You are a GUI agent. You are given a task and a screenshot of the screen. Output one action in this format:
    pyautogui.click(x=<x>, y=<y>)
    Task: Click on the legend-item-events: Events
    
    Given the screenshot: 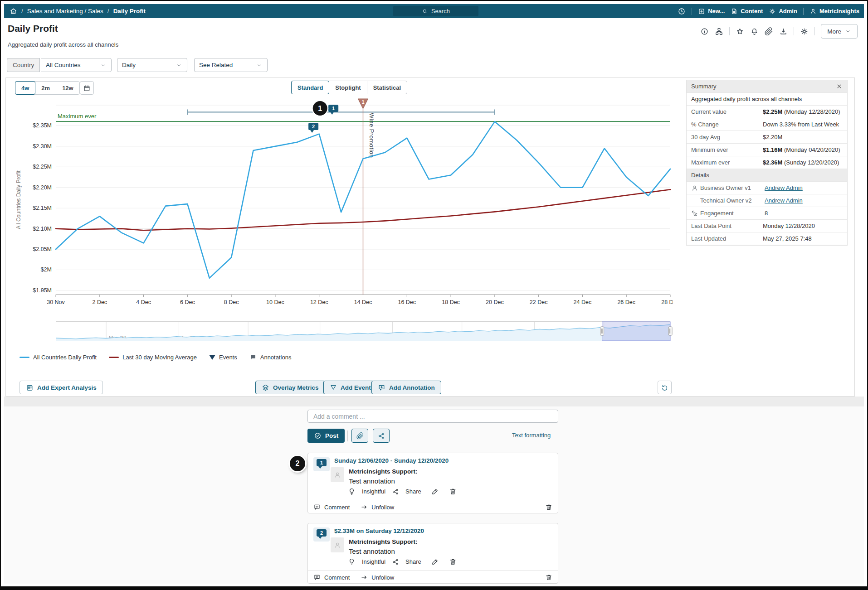 What is the action you would take?
    pyautogui.click(x=223, y=357)
    